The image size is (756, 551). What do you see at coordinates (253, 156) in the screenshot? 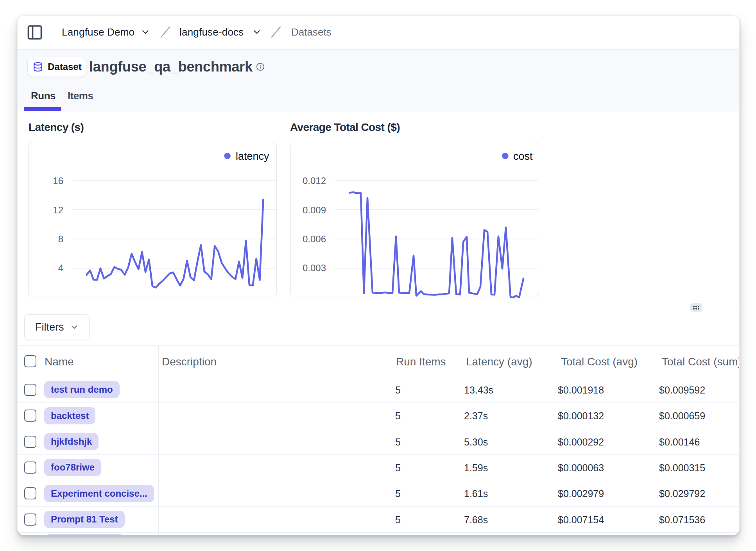
I see `svg-text: latency` at bounding box center [253, 156].